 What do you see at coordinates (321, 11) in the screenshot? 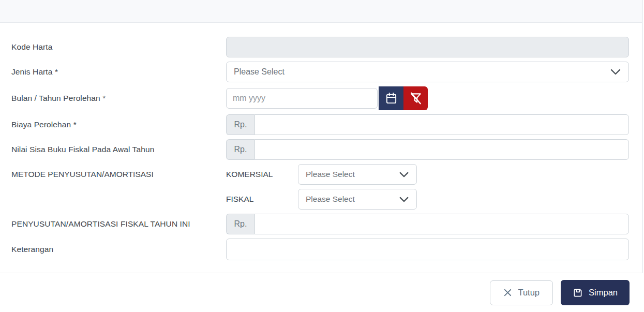
I see `modal-header` at bounding box center [321, 11].